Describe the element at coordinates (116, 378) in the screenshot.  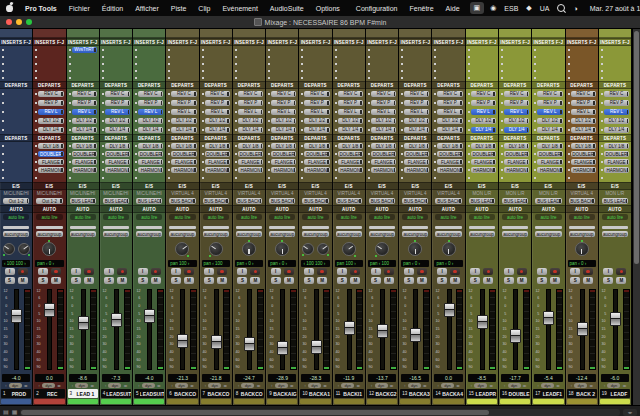
I see `volume-readout: -7.3` at that location.